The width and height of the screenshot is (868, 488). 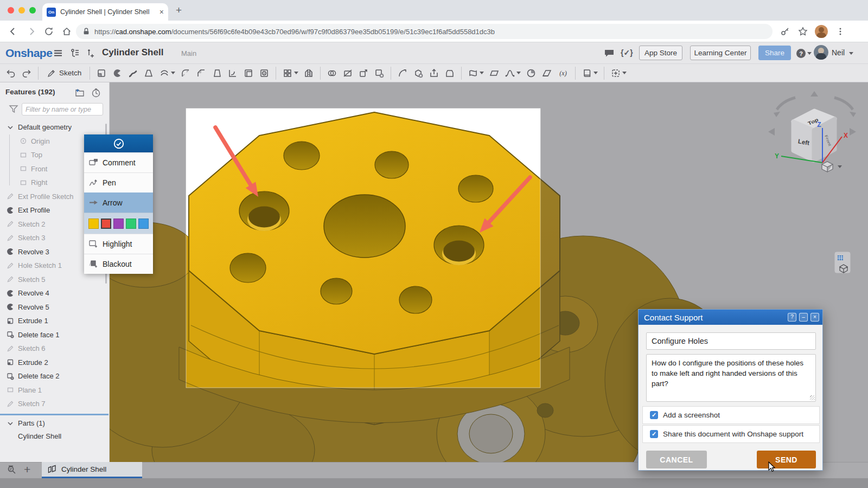 I want to click on loft-tool-button, so click(x=149, y=73).